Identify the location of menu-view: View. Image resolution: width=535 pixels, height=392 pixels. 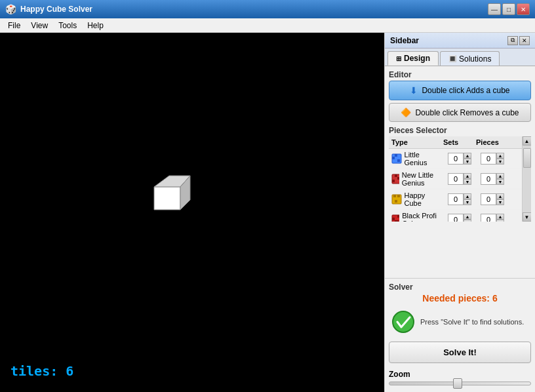
(39, 25).